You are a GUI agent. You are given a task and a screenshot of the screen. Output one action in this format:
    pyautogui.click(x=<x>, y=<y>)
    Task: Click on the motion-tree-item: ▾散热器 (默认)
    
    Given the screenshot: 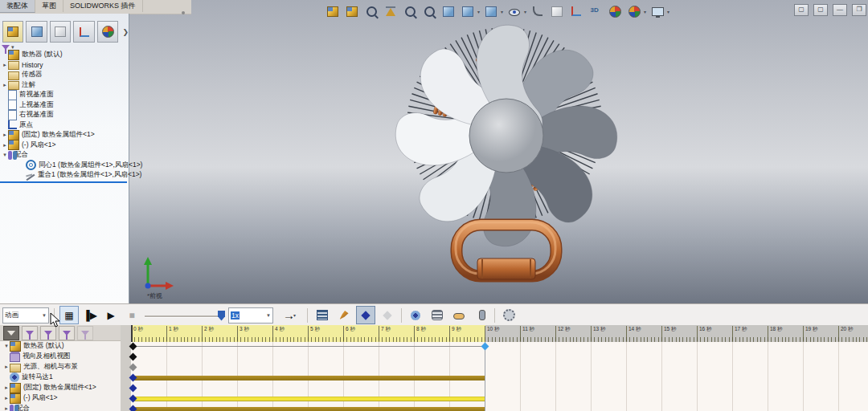 What is the action you would take?
    pyautogui.click(x=34, y=346)
    